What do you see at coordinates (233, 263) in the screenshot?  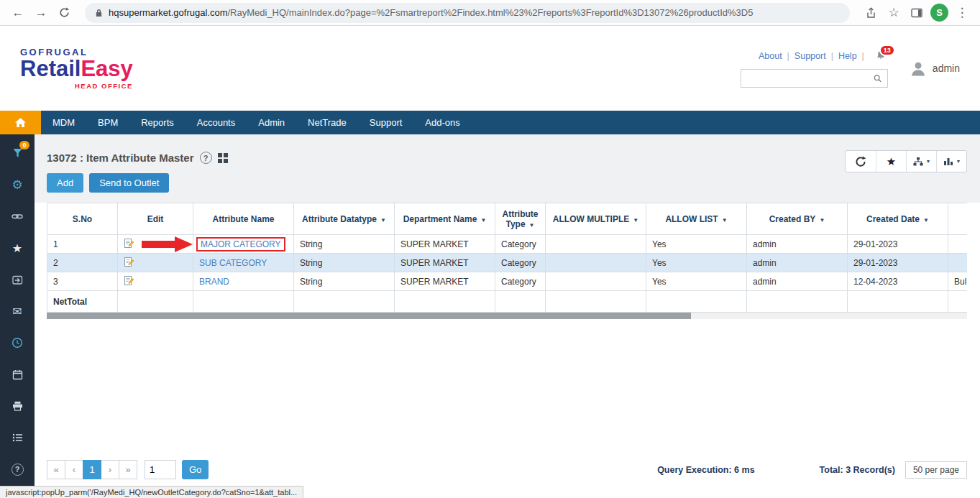 I see `attribute-link: SUB CATEGORY` at bounding box center [233, 263].